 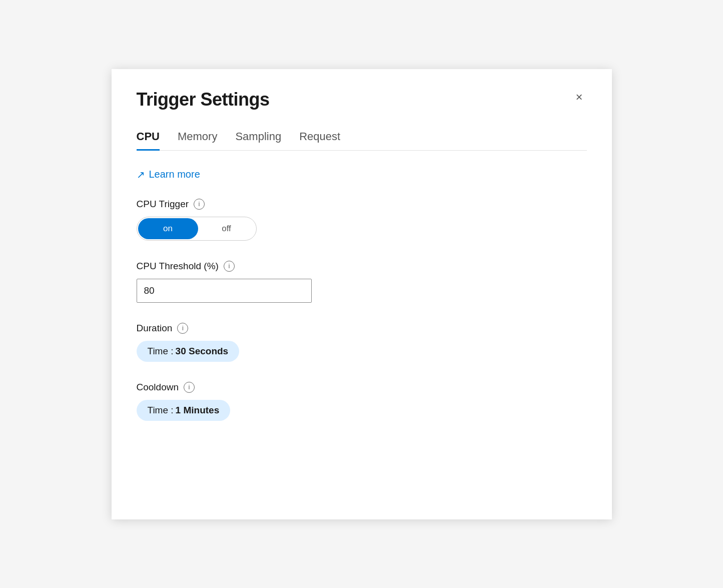 What do you see at coordinates (158, 387) in the screenshot?
I see `cooldown-label: Cooldown` at bounding box center [158, 387].